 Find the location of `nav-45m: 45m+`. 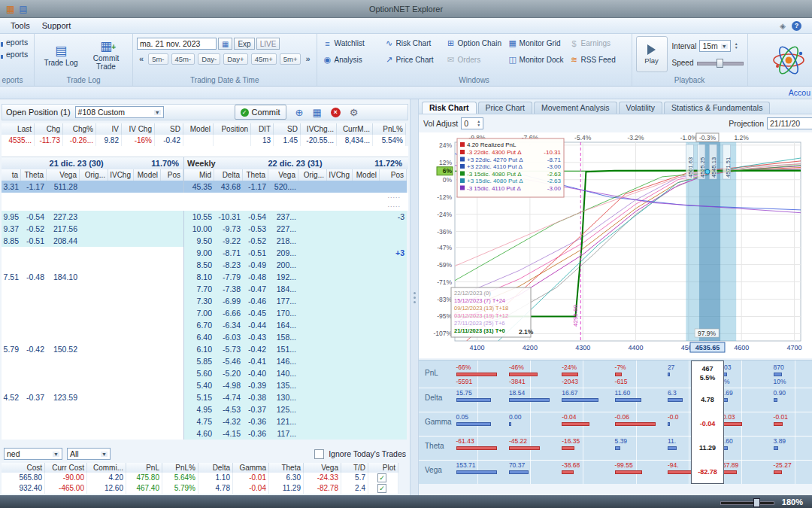

nav-45m: 45m+ is located at coordinates (264, 59).